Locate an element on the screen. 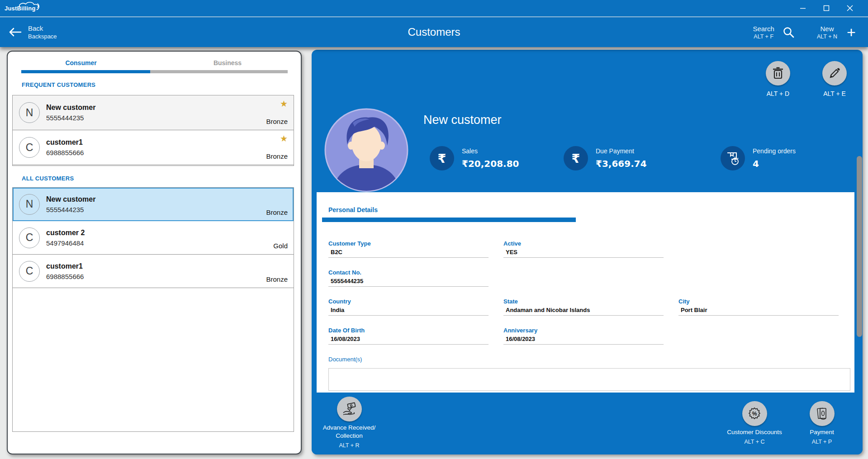  customer-phone: 5497946484 is located at coordinates (65, 243).